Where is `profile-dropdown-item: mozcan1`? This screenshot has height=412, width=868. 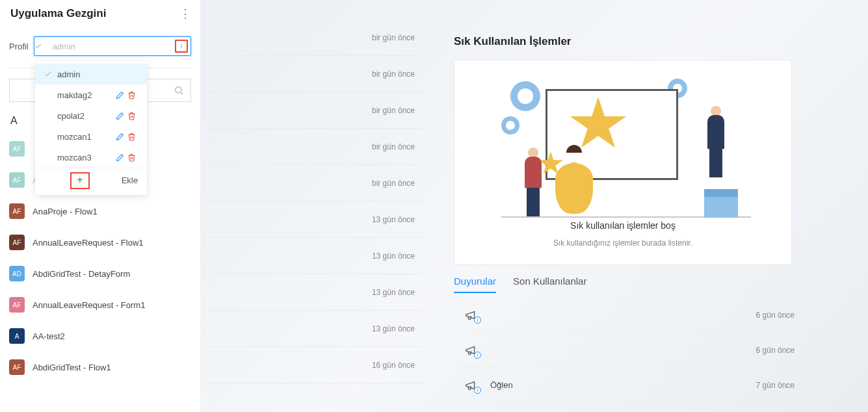 profile-dropdown-item: mozcan1 is located at coordinates (91, 136).